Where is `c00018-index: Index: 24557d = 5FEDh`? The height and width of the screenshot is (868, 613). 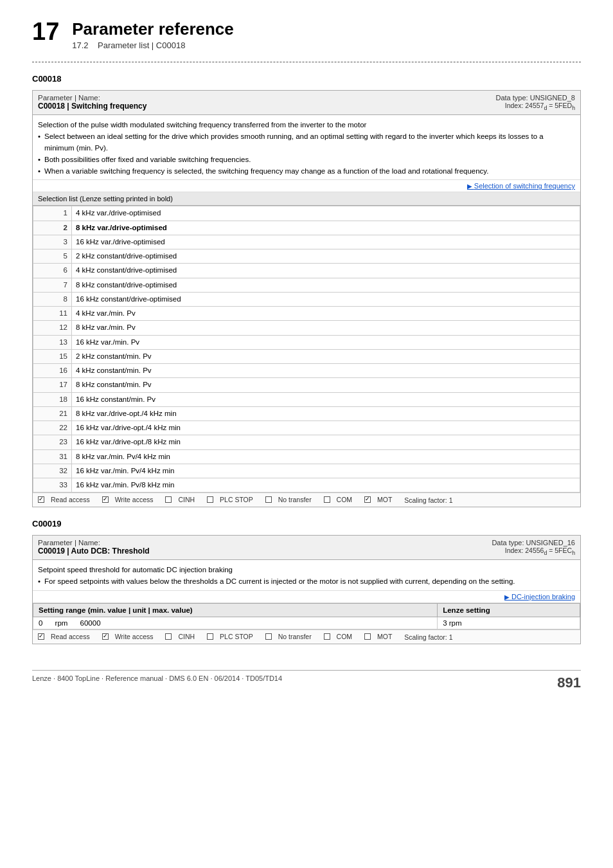 c00018-index: Index: 24557d = 5FEDh is located at coordinates (536, 107).